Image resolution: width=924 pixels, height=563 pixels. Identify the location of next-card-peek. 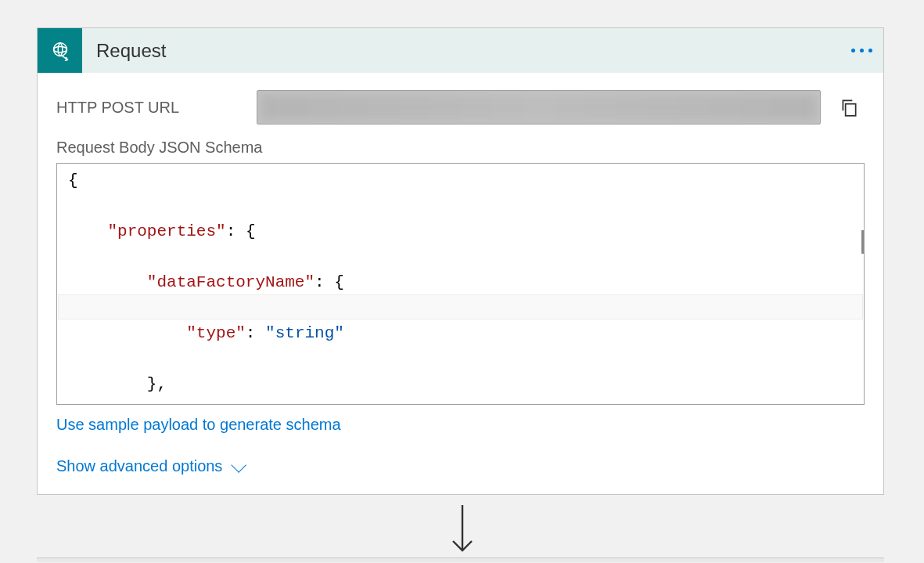
(460, 560).